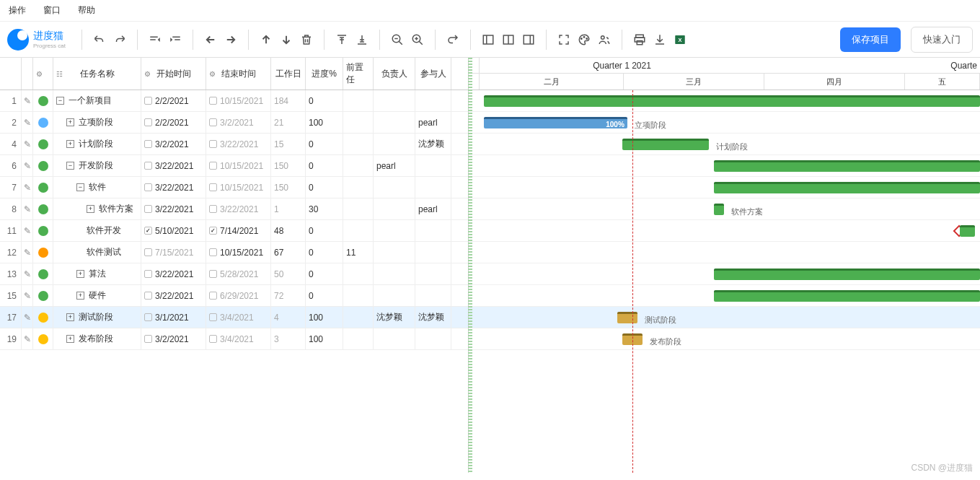  I want to click on arrow-left-icon, so click(211, 40).